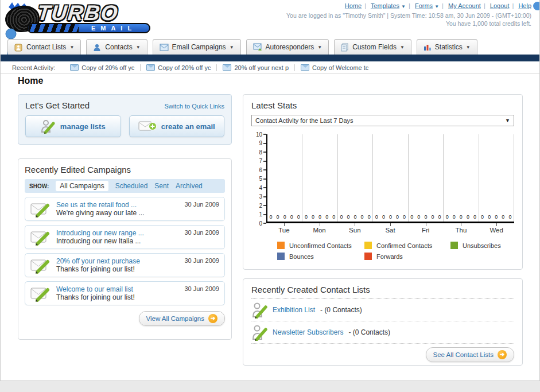  I want to click on recent-activity-item: Copy of Welcome tc, so click(335, 68).